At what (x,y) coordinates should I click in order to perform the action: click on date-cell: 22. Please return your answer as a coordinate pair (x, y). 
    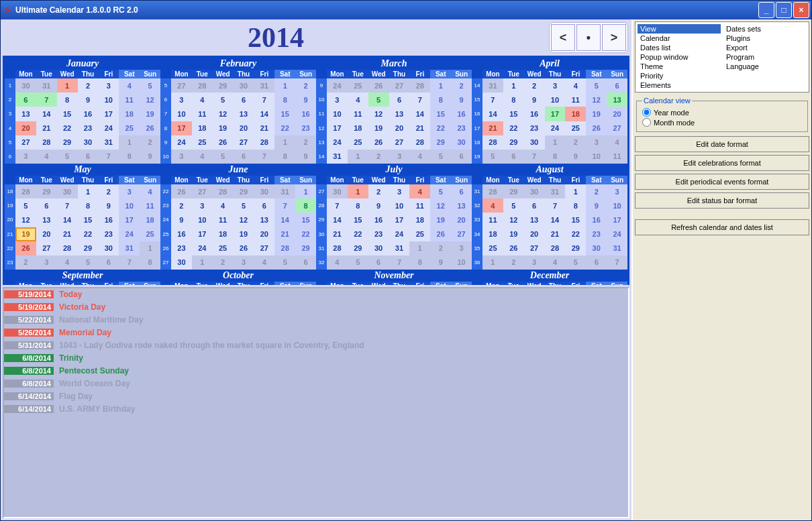
    Looking at the image, I should click on (514, 129).